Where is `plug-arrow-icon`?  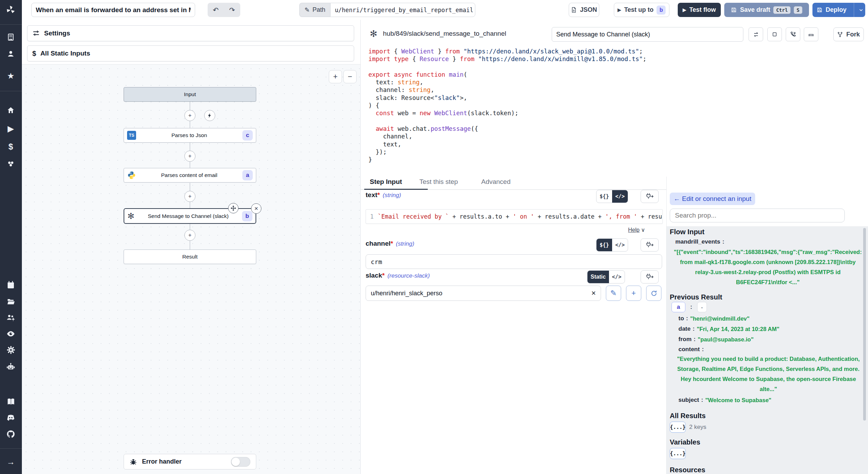
plug-arrow-icon is located at coordinates (650, 277).